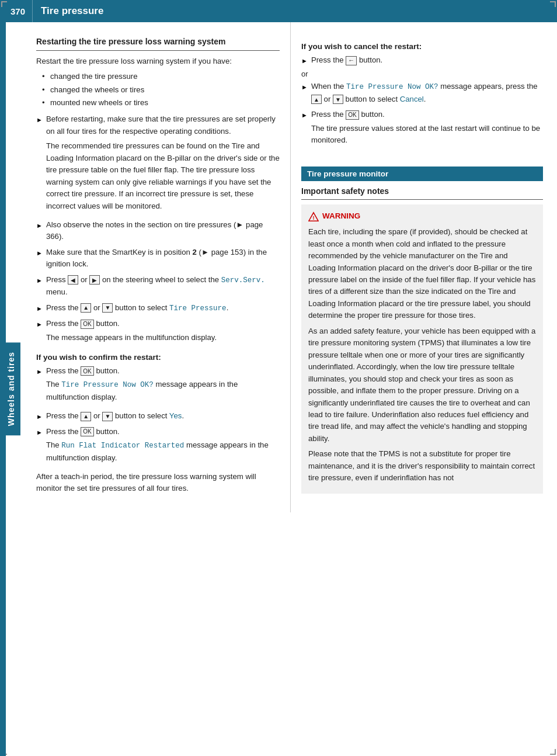  What do you see at coordinates (158, 258) in the screenshot?
I see `arrow-item-3: ► Make sure that the SmartKey is in posi…` at bounding box center [158, 258].